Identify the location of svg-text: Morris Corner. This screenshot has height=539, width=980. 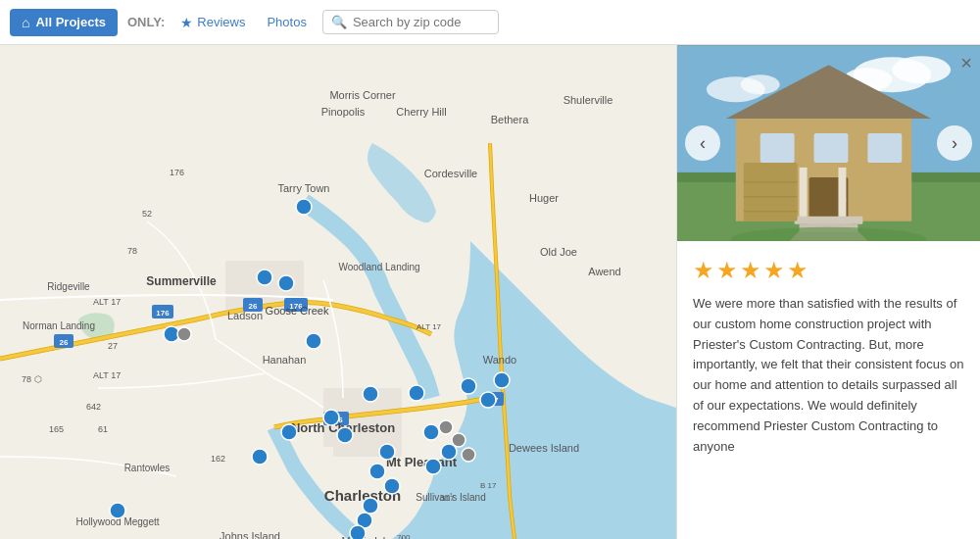
(363, 95).